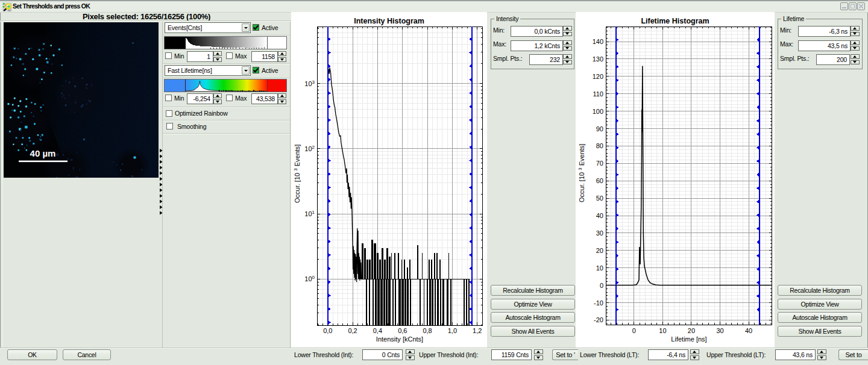  Describe the element at coordinates (328, 331) in the screenshot. I see `svg-text: 0,0` at that location.